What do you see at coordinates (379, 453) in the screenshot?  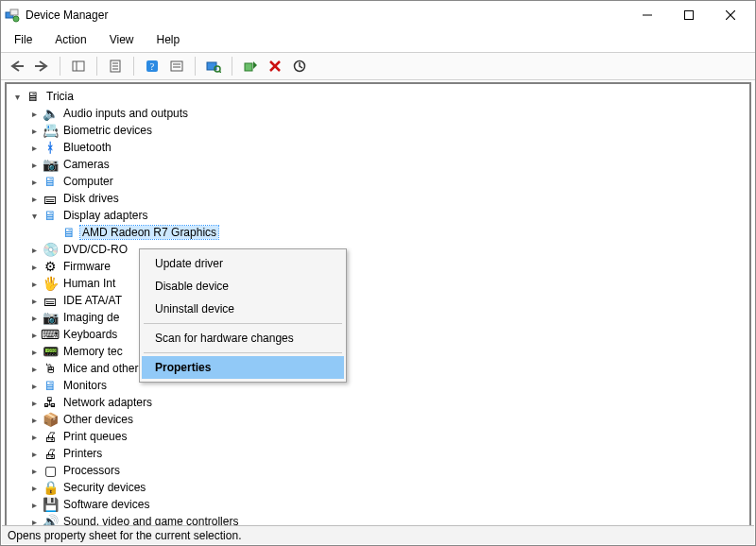 I see `tree-category: ▸ 🖨 Printers` at bounding box center [379, 453].